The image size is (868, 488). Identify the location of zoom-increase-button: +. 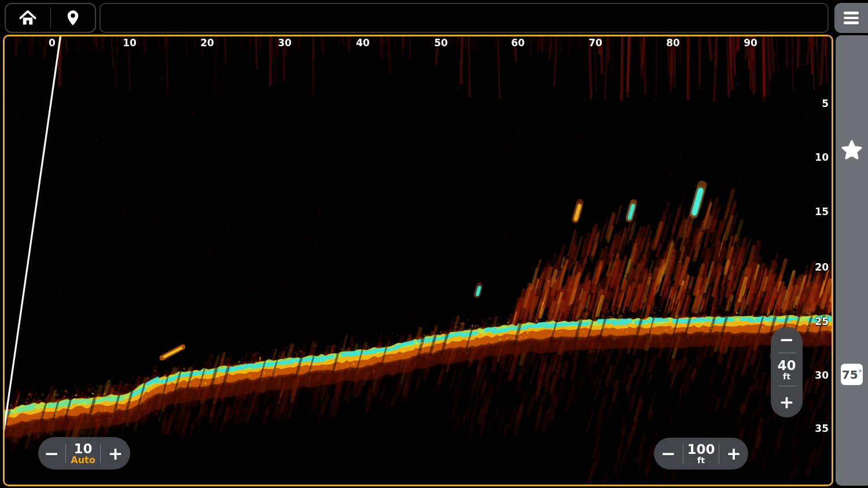
(116, 453).